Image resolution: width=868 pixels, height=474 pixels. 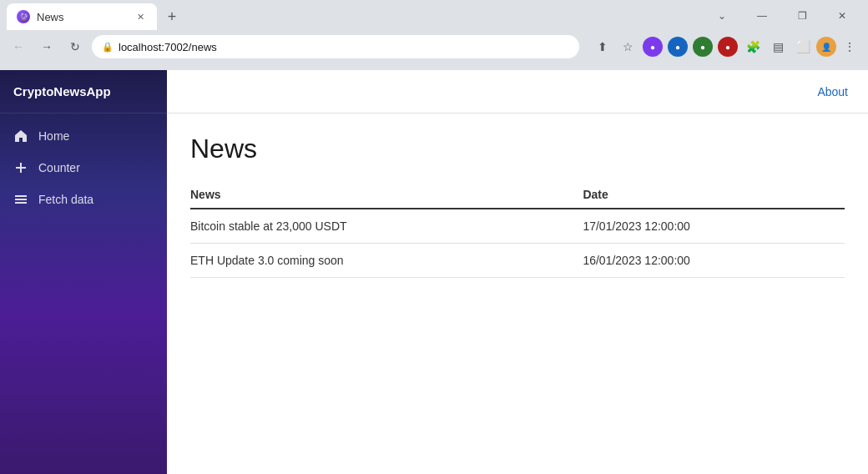 I want to click on profile-avatar-2: ●, so click(x=678, y=47).